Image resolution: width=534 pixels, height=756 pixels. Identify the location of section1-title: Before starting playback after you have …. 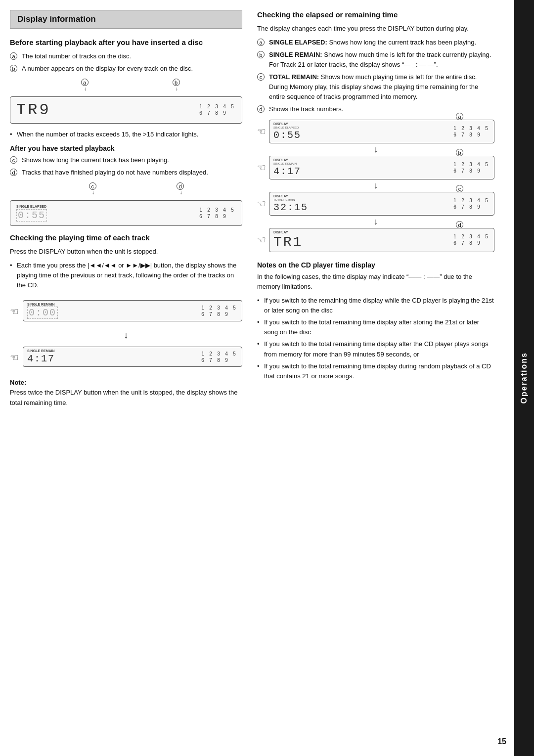
(126, 43).